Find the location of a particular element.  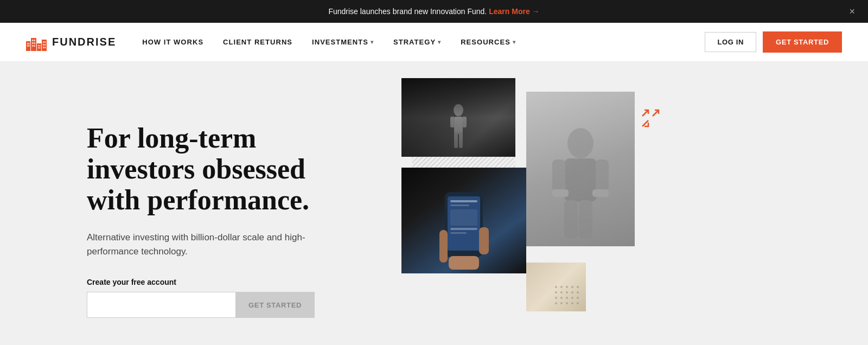

announcement-text: Fundrise launches brand new Innovation F… is located at coordinates (407, 11).